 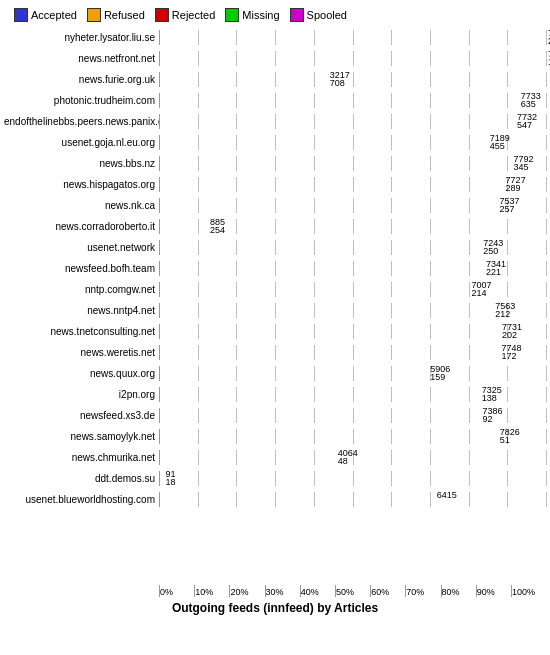 I want to click on table-row: news.chmurika.net406448, so click(x=275, y=458).